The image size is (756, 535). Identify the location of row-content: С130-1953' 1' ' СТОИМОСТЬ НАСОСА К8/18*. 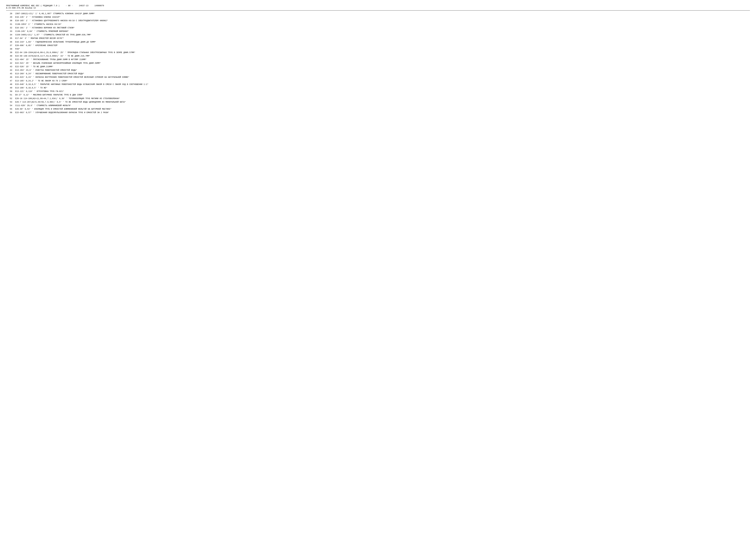
(383, 24).